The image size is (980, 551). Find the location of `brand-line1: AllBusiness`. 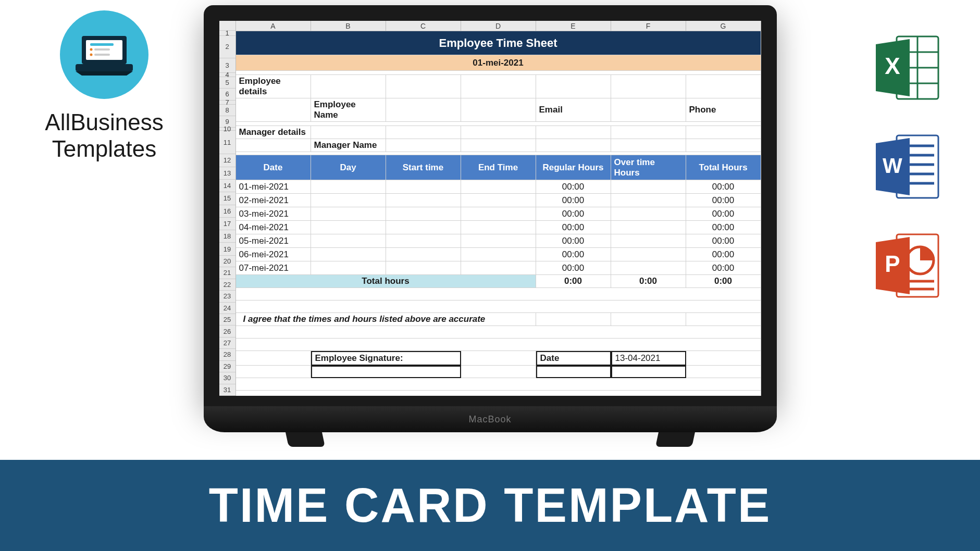

brand-line1: AllBusiness is located at coordinates (104, 123).